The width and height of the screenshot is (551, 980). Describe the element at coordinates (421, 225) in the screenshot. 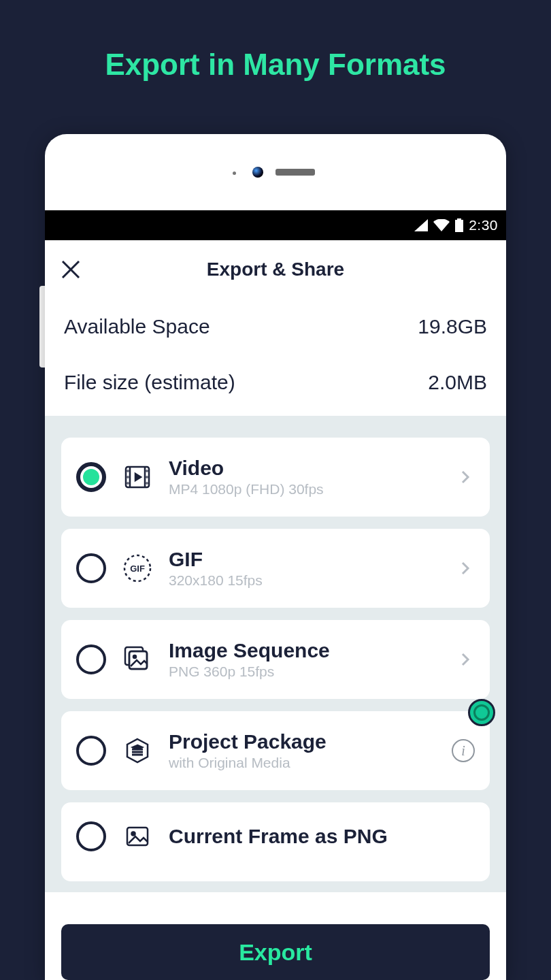

I see `cellular-icon` at that location.